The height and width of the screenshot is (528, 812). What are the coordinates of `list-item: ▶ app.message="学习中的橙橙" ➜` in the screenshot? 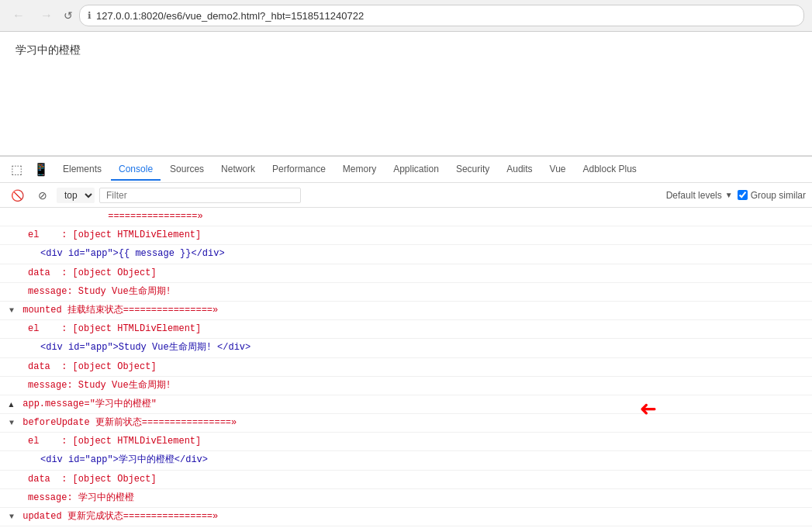 It's located at (406, 405).